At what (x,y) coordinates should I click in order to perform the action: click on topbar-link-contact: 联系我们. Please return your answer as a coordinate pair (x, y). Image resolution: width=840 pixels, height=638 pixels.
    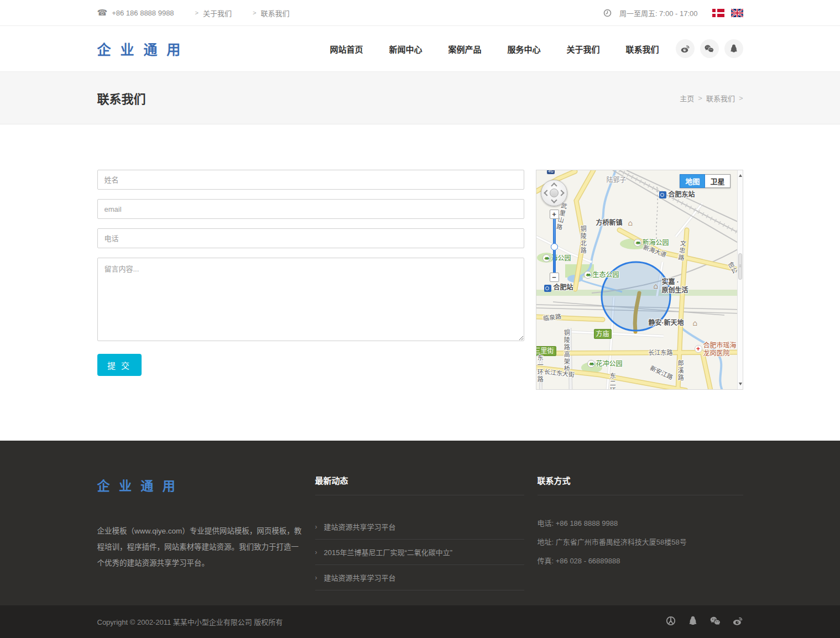
    Looking at the image, I should click on (275, 13).